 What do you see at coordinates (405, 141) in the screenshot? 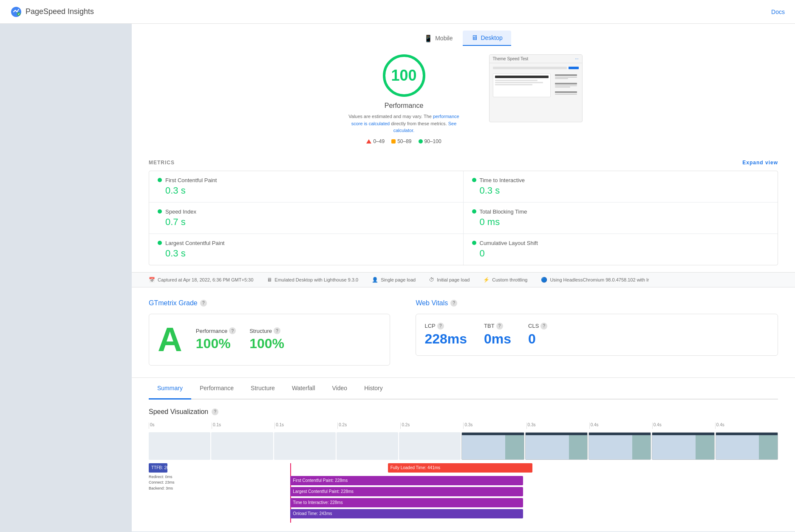
I see `legend-average-label: 50–89` at bounding box center [405, 141].